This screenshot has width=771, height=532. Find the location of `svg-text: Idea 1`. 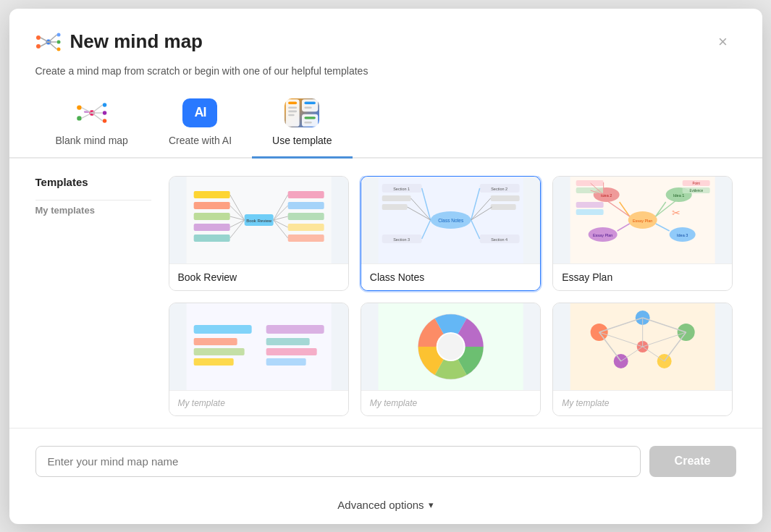

svg-text: Idea 1 is located at coordinates (679, 195).